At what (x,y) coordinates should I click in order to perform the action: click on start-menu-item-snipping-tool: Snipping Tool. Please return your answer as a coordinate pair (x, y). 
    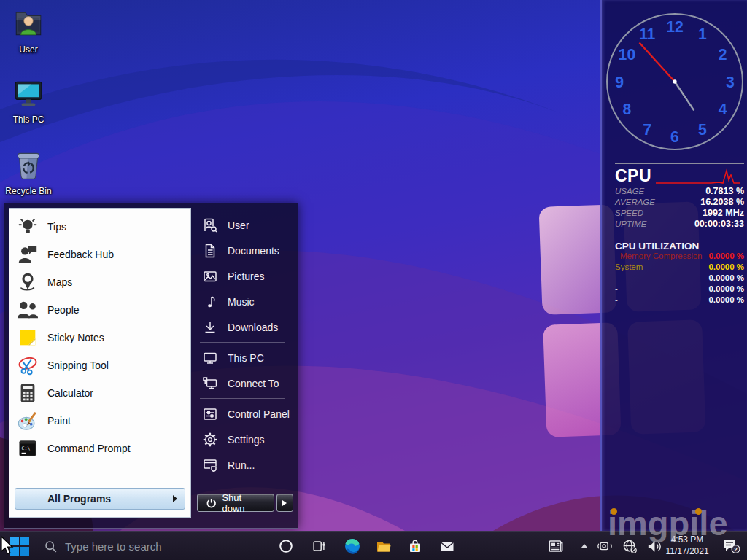
    Looking at the image, I should click on (100, 365).